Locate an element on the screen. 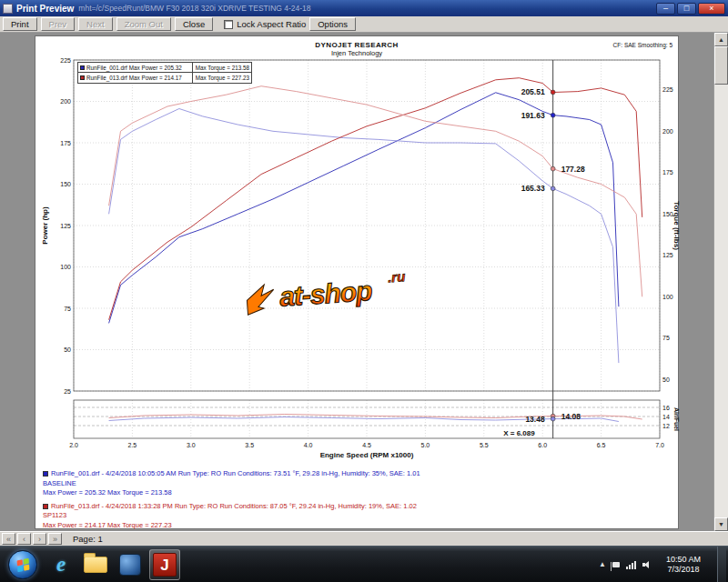 The image size is (728, 582). titlebar: Print Preview mht=/c/SpeedRunt/BMW F30 2… is located at coordinates (364, 8).